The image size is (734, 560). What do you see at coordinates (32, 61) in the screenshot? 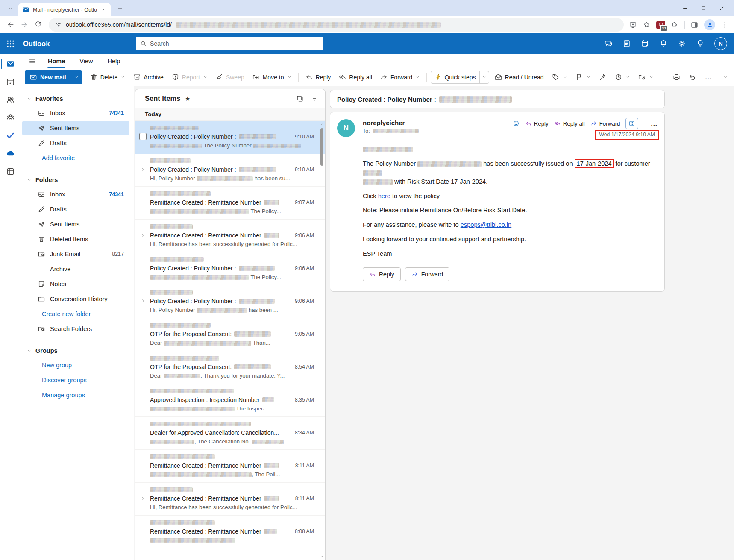
I see `folder-pane-toggle` at bounding box center [32, 61].